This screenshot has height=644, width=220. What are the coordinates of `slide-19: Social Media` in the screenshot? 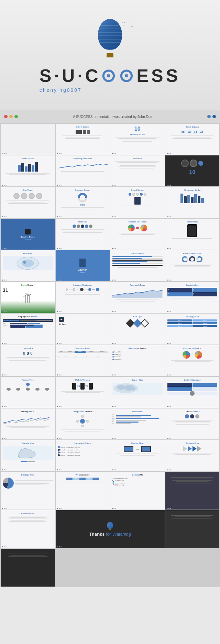 It's located at (138, 266).